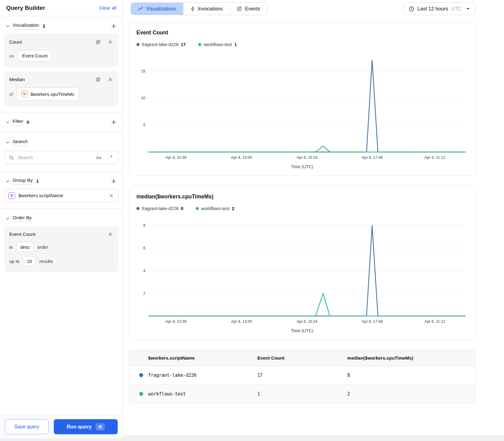 The image size is (504, 441). I want to click on chart-title: Event Count, so click(302, 33).